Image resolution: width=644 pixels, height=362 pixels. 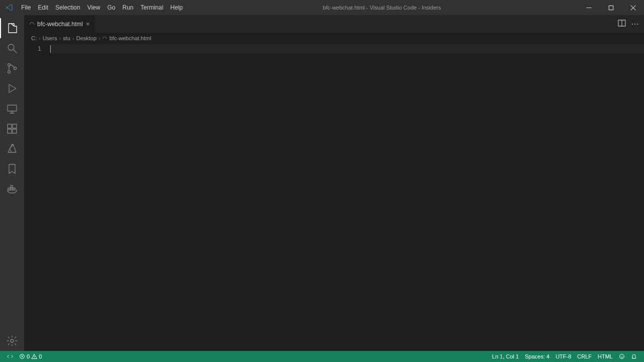 I want to click on activity-azure, so click(x=12, y=149).